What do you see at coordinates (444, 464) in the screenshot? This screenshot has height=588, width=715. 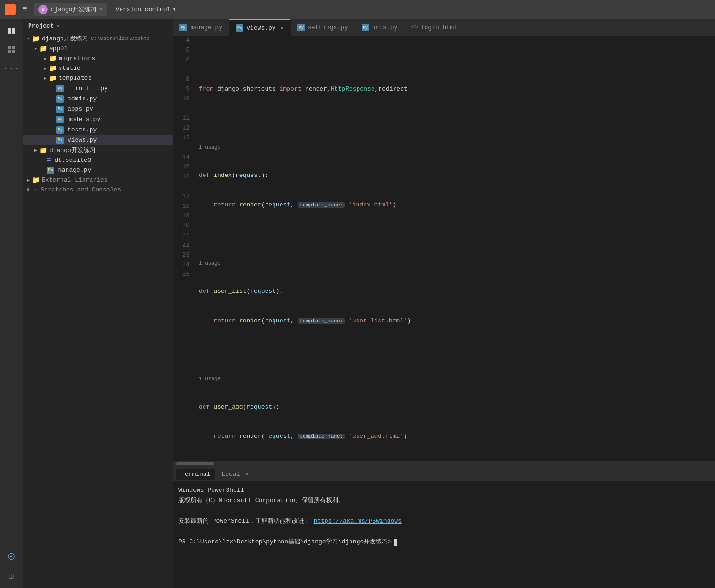 I see `horizontal-scrollbar` at bounding box center [444, 464].